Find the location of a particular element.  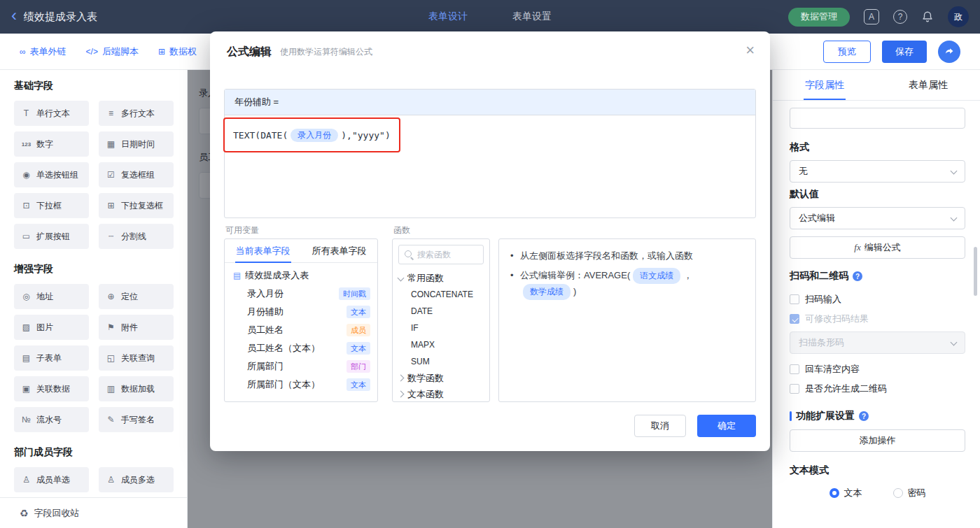

section-bar is located at coordinates (791, 416).